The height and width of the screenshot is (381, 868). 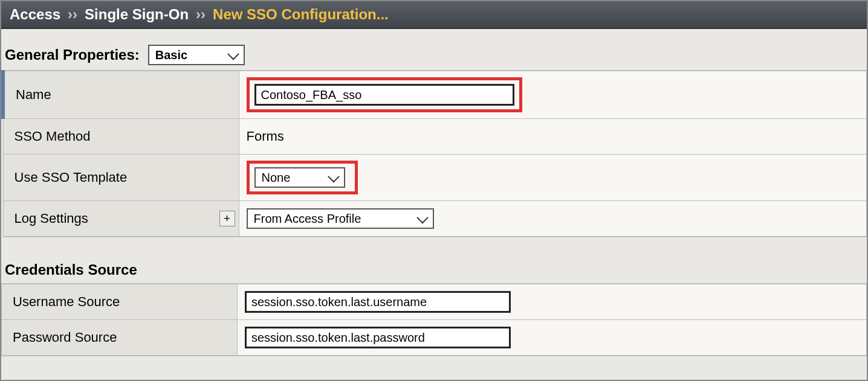 I want to click on section-title-label: General Properties:, so click(x=73, y=55).